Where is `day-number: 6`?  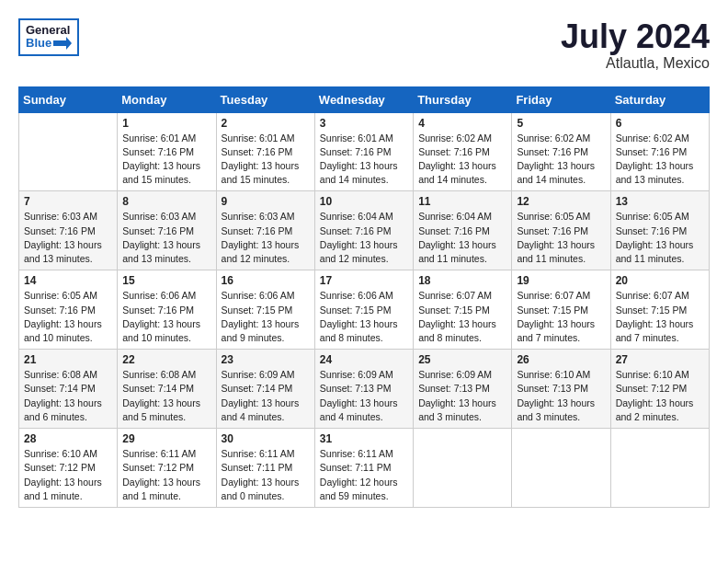 day-number: 6 is located at coordinates (660, 123).